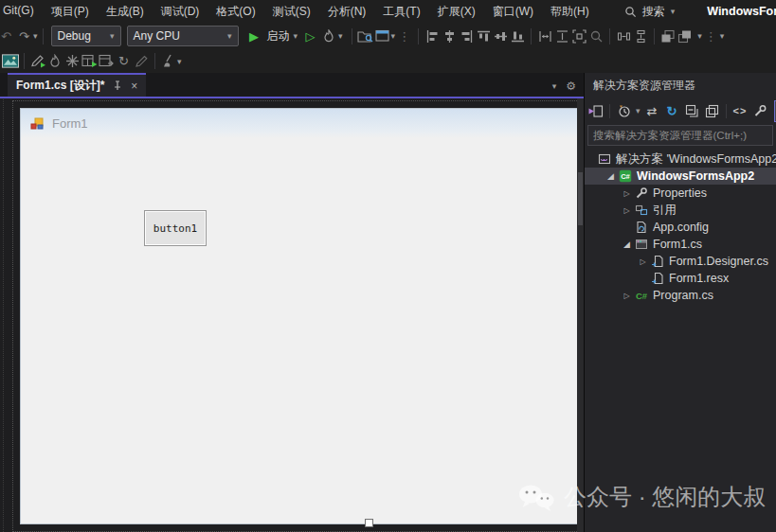 The width and height of the screenshot is (776, 532). What do you see at coordinates (652, 111) in the screenshot?
I see `sync-with-active-document-button: ⇄` at bounding box center [652, 111].